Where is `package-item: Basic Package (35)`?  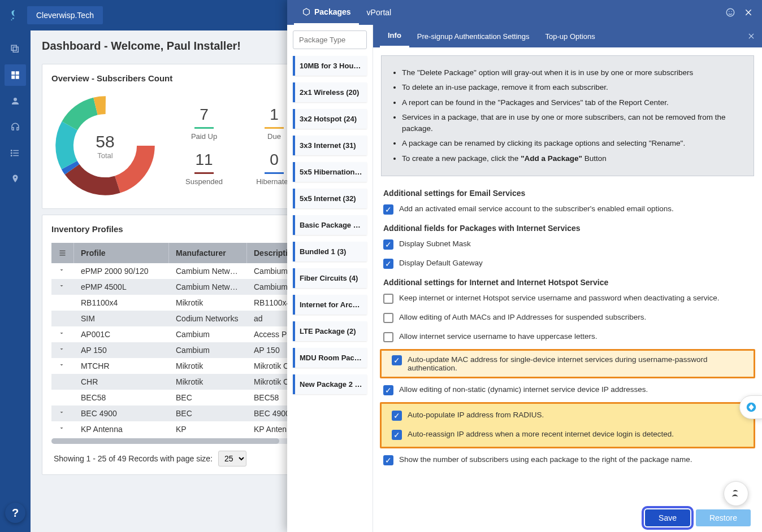 package-item: Basic Package (35) is located at coordinates (330, 225).